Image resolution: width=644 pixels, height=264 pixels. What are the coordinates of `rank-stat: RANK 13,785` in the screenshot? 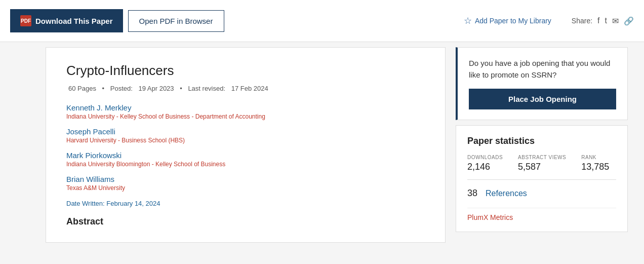 It's located at (595, 163).